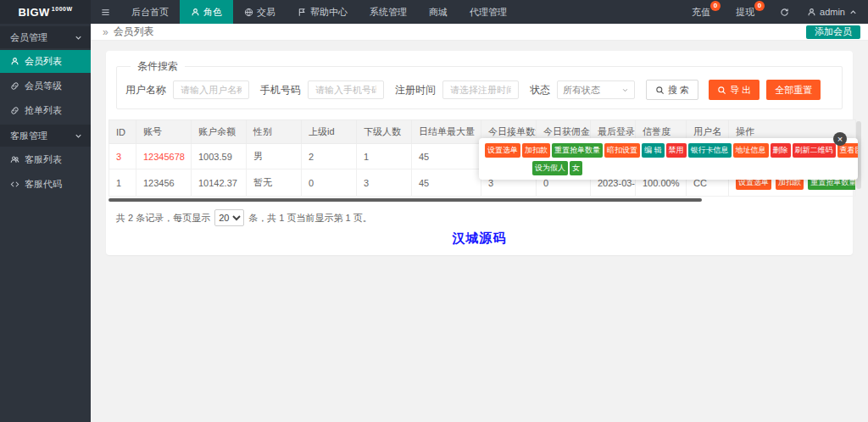 The width and height of the screenshot is (868, 422). Describe the element at coordinates (438, 12) in the screenshot. I see `nav-item-mall: 商城` at that location.